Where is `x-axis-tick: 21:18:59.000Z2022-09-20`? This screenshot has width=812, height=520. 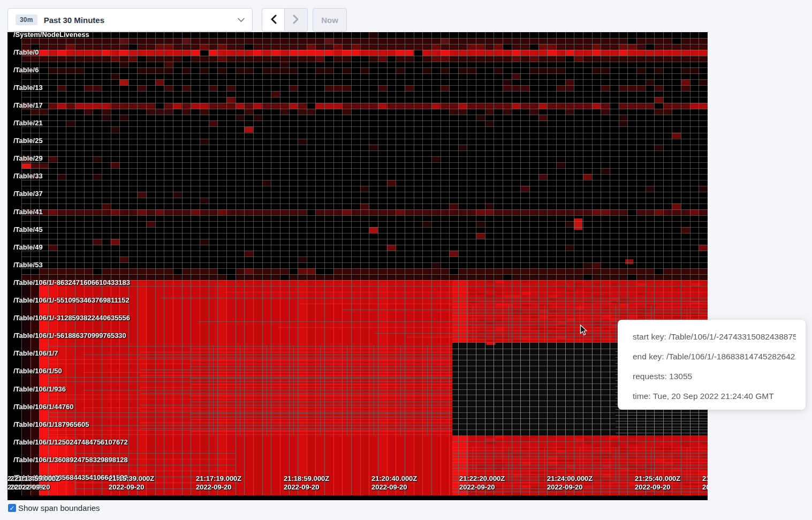
x-axis-tick: 21:18:59.000Z2022-09-20 is located at coordinates (306, 483).